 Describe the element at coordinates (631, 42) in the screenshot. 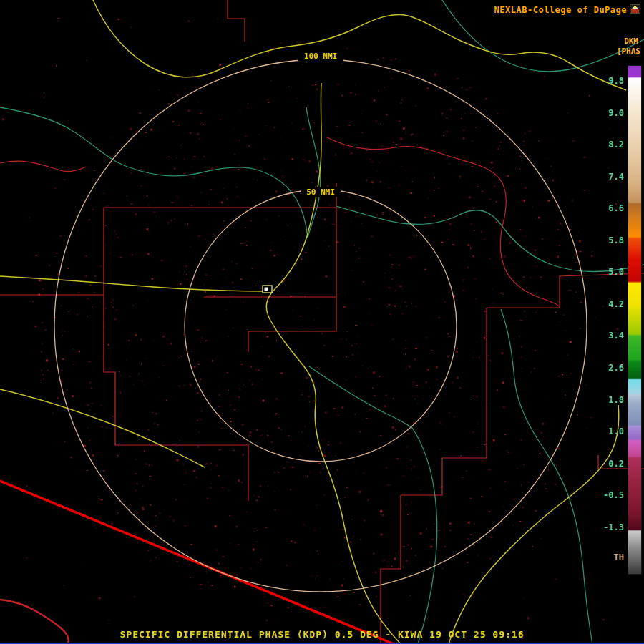

I see `colorbar-unit-label: DKM` at that location.